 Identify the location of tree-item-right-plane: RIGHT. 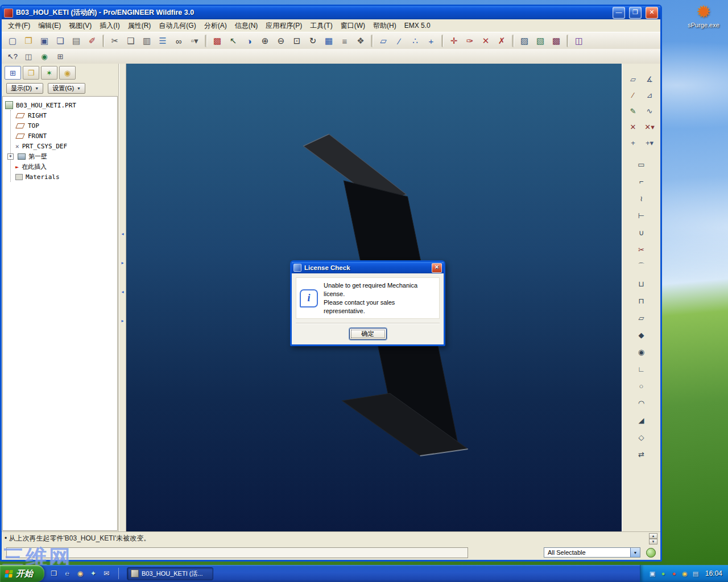
(65, 115).